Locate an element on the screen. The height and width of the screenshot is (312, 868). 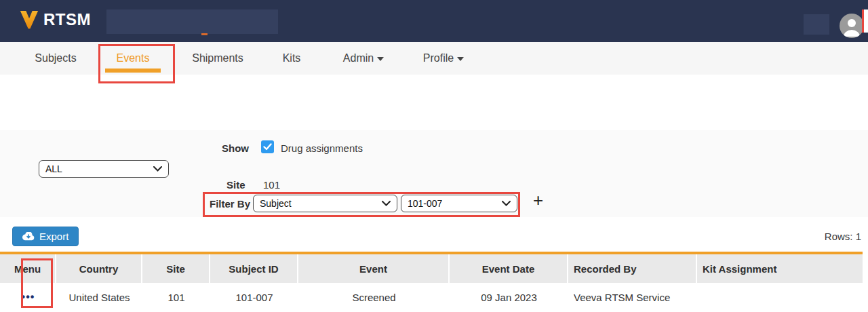
redacted-user-info is located at coordinates (816, 24).